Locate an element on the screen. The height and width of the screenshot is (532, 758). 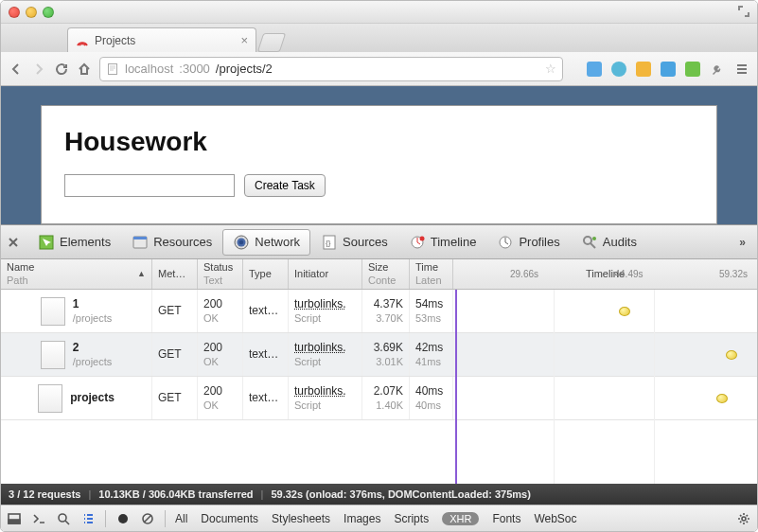
back-button is located at coordinates (16, 69).